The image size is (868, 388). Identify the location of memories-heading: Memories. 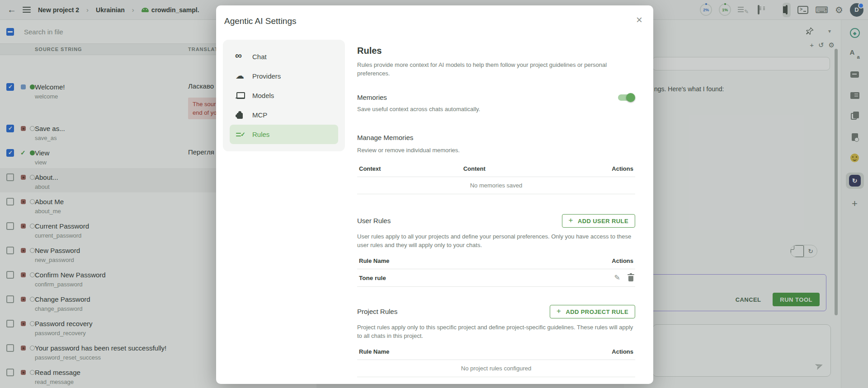
(419, 98).